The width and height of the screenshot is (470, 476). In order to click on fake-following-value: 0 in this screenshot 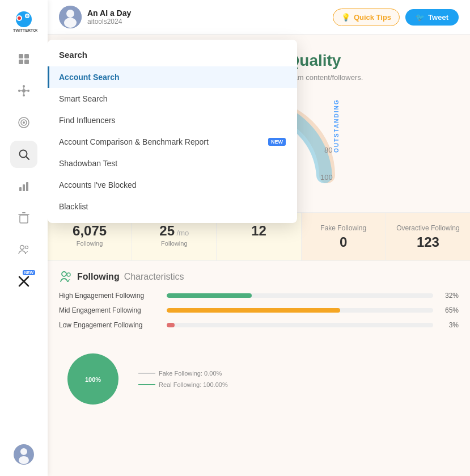, I will do `click(344, 242)`.